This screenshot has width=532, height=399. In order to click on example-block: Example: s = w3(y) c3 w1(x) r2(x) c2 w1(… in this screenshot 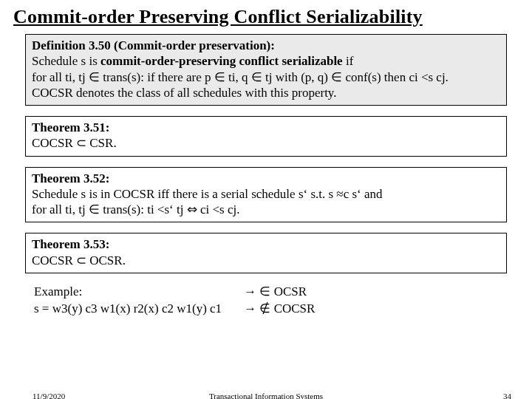, I will do `click(276, 301)`.